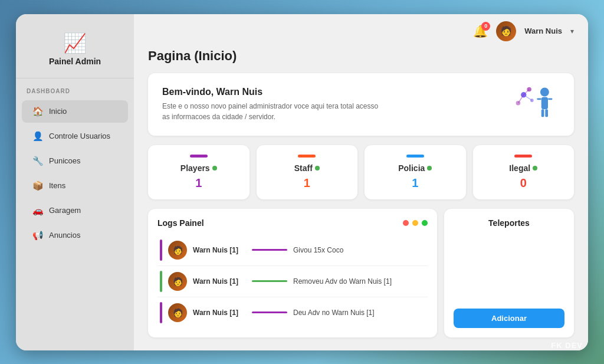 Image resolution: width=604 pixels, height=364 pixels. Describe the element at coordinates (415, 172) in the screenshot. I see `stat-card-policia: Policia 1` at that location.